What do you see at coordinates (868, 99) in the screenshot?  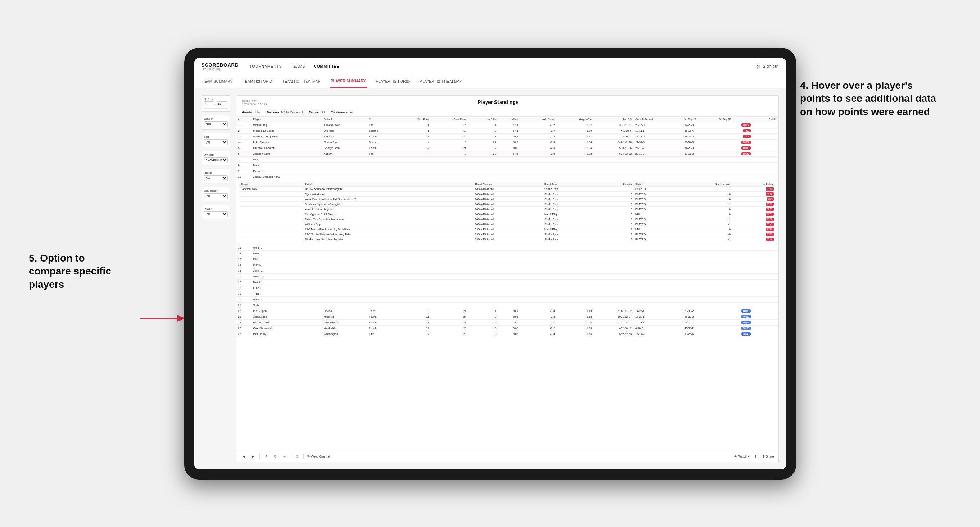 I see `annotation-4: 4. Hover over a player's points to see a…` at bounding box center [868, 99].